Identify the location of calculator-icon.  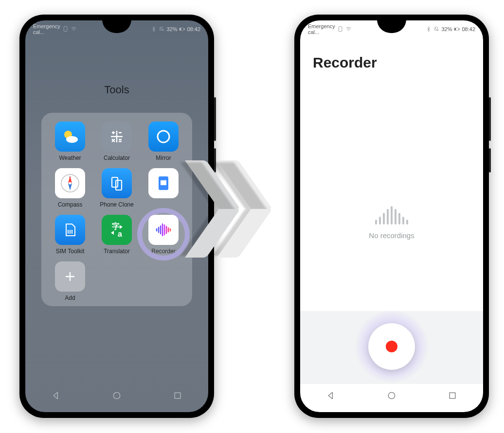
(117, 137).